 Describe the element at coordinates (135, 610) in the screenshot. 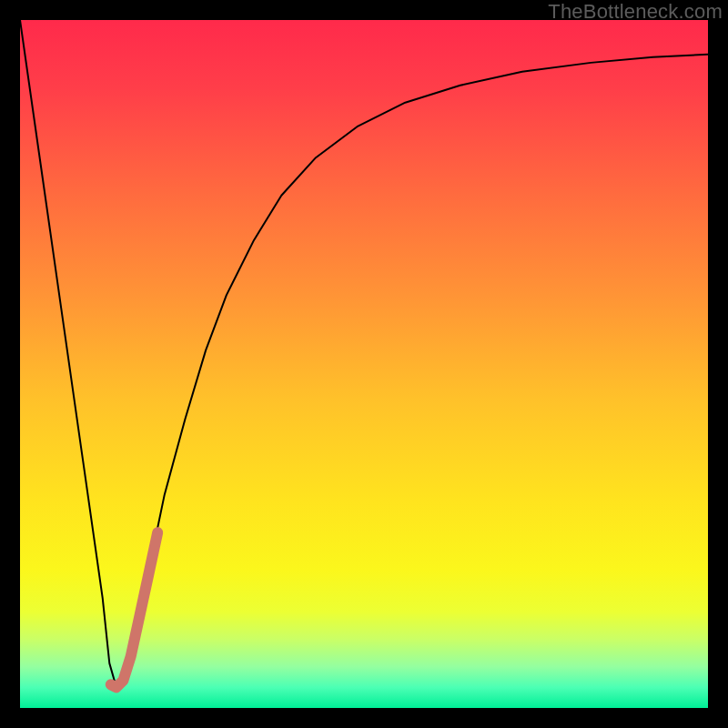

I see `accent-segment` at that location.